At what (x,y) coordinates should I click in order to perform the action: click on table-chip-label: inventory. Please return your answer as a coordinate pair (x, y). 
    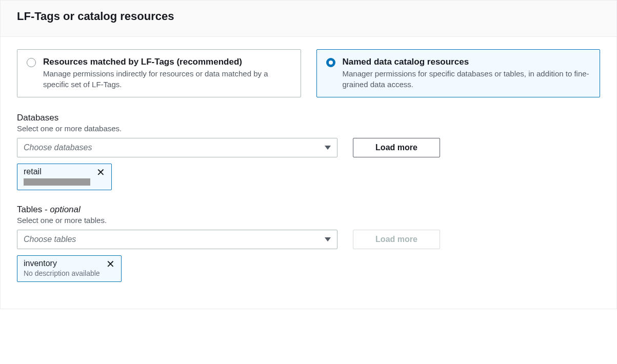
    Looking at the image, I should click on (62, 264).